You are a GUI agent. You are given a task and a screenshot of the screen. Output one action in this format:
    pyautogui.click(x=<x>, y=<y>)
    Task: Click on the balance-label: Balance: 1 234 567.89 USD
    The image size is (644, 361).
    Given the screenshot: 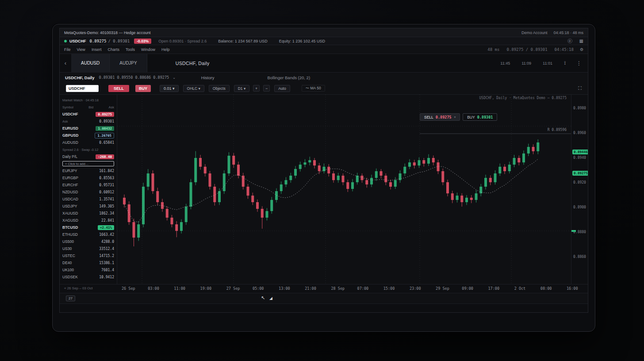 What is the action you would take?
    pyautogui.click(x=243, y=41)
    